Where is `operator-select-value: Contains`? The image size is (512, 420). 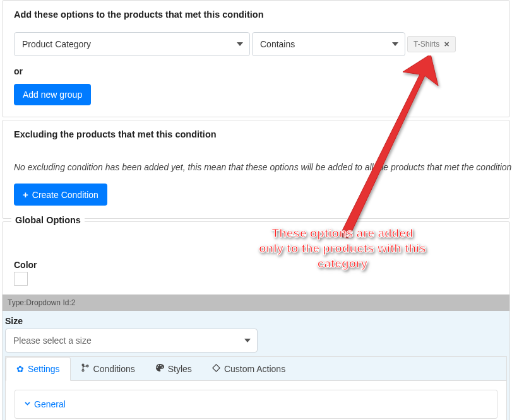 operator-select-value: Contains is located at coordinates (326, 44).